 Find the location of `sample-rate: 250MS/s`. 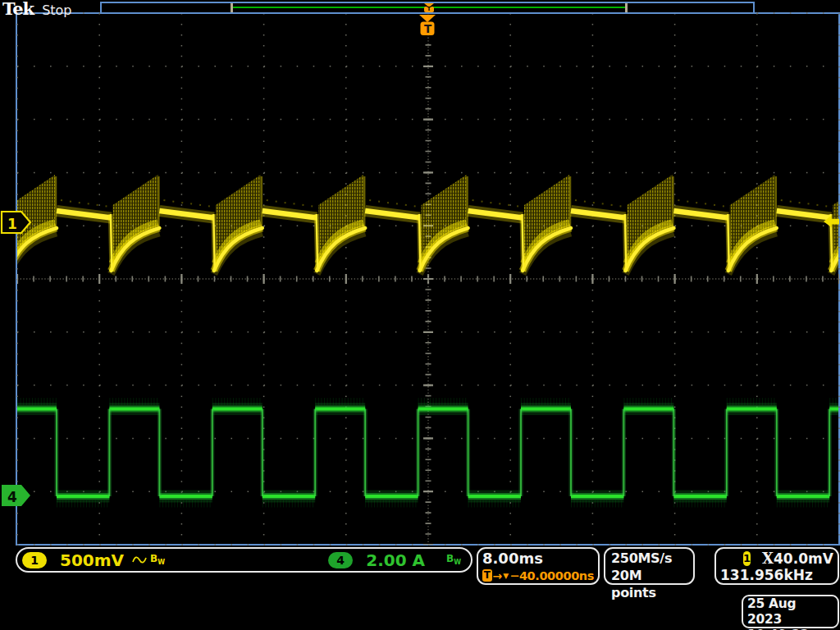

sample-rate: 250MS/s is located at coordinates (650, 558).